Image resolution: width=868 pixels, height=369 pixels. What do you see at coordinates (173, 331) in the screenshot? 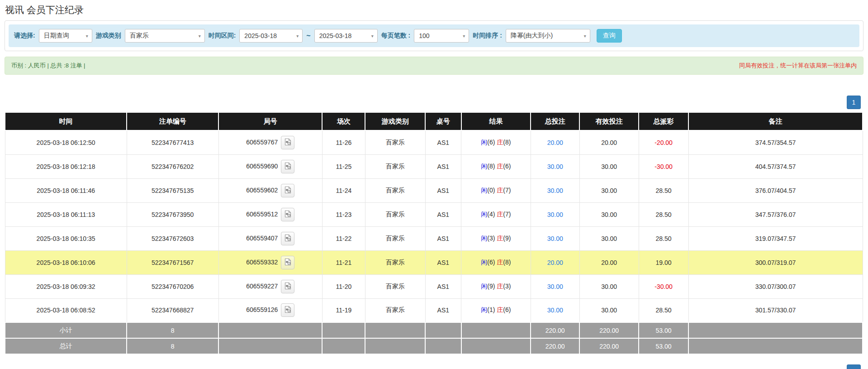
I see `footer-count: 8` at bounding box center [173, 331].